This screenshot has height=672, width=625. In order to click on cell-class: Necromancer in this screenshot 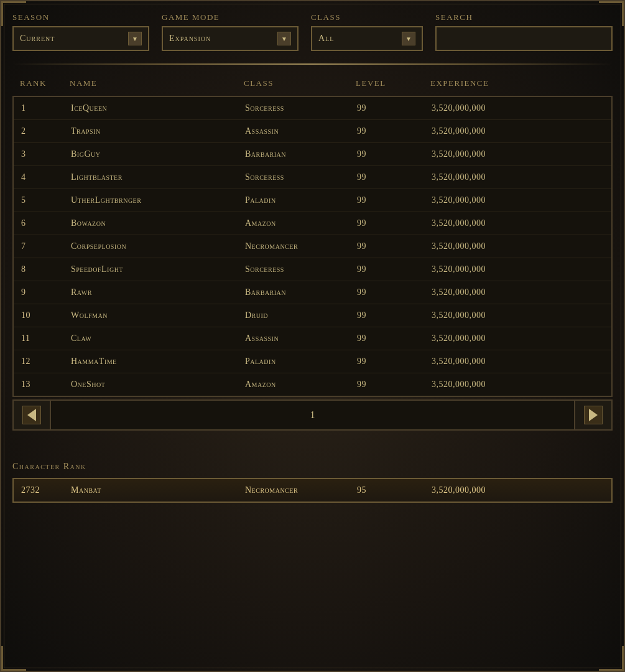, I will do `click(301, 246)`.